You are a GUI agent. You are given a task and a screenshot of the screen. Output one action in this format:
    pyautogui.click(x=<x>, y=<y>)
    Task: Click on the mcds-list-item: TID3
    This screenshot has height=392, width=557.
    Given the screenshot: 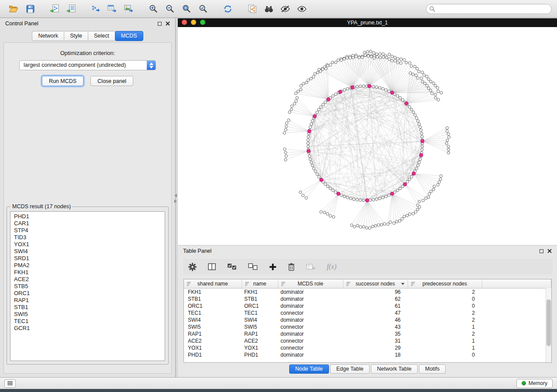 What is the action you would take?
    pyautogui.click(x=87, y=237)
    